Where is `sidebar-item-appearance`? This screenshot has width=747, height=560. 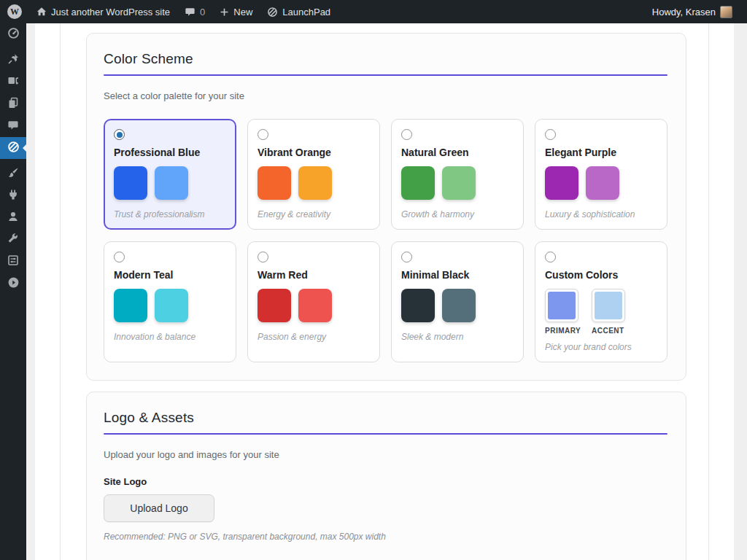 sidebar-item-appearance is located at coordinates (13, 174).